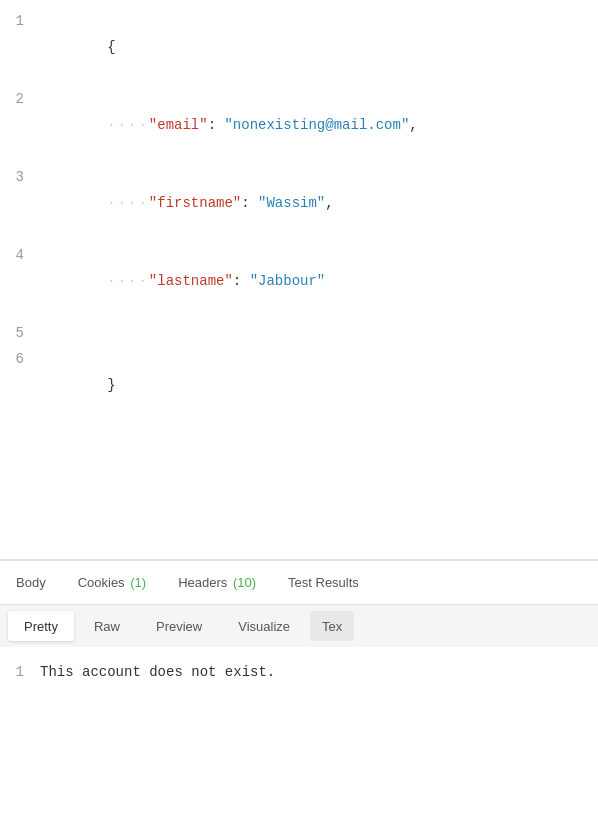 This screenshot has width=598, height=818. I want to click on tab-test-results: Test Results, so click(324, 583).